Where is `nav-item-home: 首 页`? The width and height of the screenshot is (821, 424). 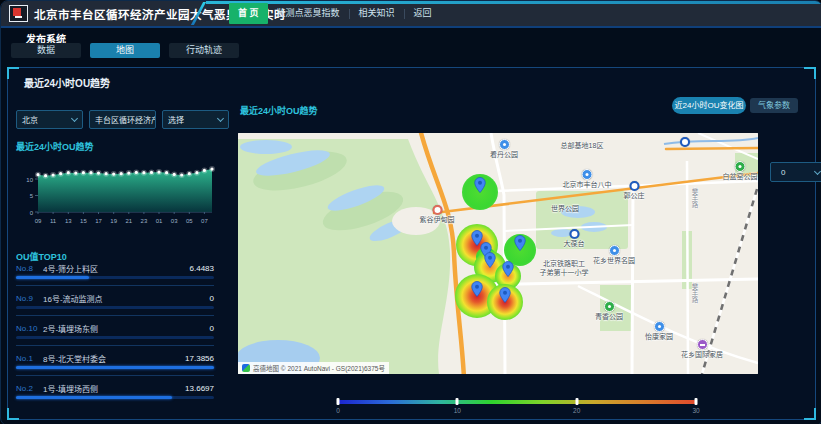 nav-item-home: 首 页 is located at coordinates (248, 14).